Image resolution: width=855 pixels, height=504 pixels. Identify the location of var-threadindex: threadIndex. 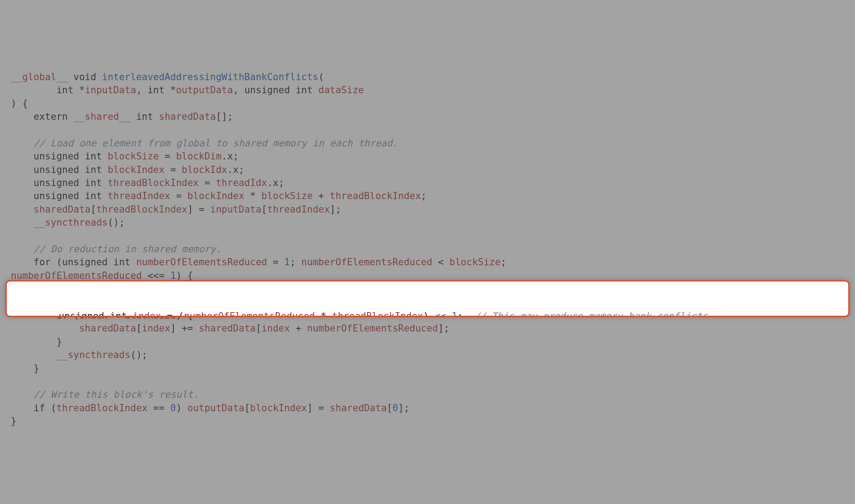
(139, 196).